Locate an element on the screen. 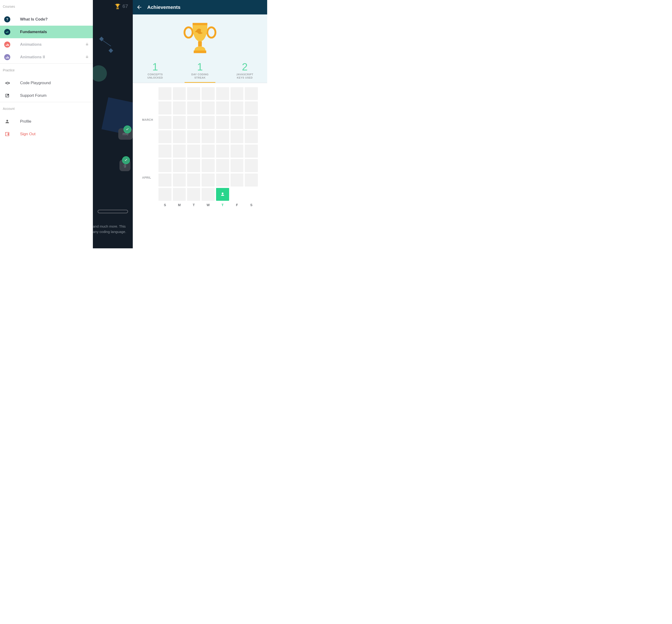 The width and height of the screenshot is (672, 624). account-profile: Profile is located at coordinates (47, 122).